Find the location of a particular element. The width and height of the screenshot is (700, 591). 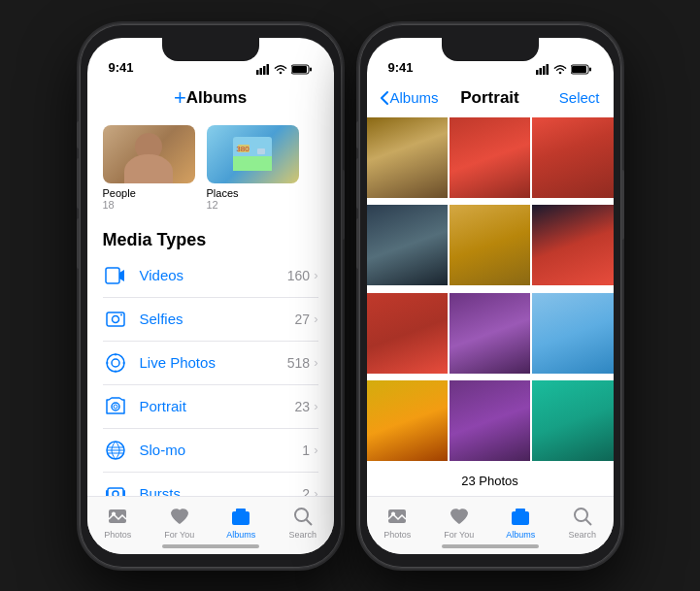

selfie-icon is located at coordinates (116, 319).